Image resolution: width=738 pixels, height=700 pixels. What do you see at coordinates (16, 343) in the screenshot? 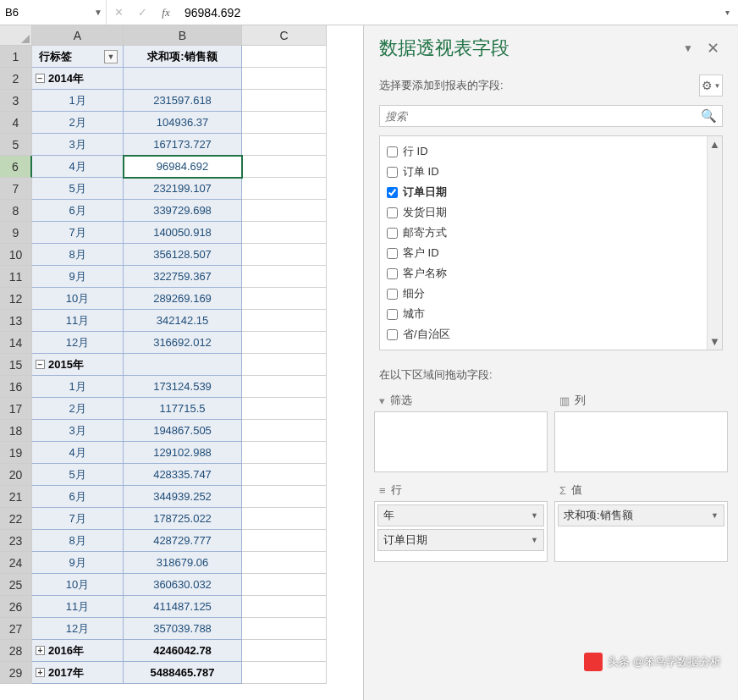
I see `row-header: 14` at bounding box center [16, 343].